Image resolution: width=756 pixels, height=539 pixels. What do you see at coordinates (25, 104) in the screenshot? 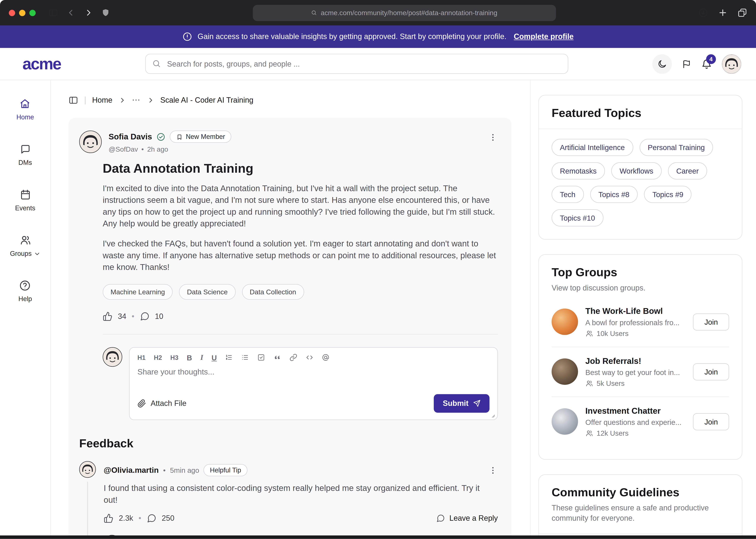
I see `home-icon` at bounding box center [25, 104].